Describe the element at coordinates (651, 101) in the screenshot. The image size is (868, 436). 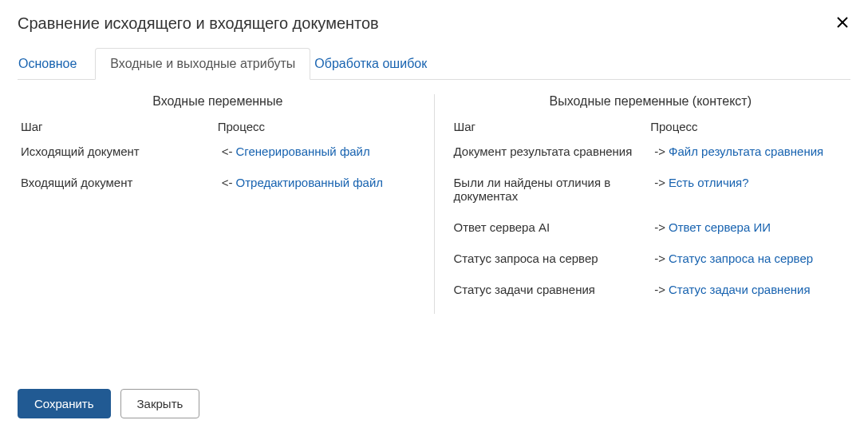
I see `output-panel-title: Выходные переменные (контекст)` at that location.